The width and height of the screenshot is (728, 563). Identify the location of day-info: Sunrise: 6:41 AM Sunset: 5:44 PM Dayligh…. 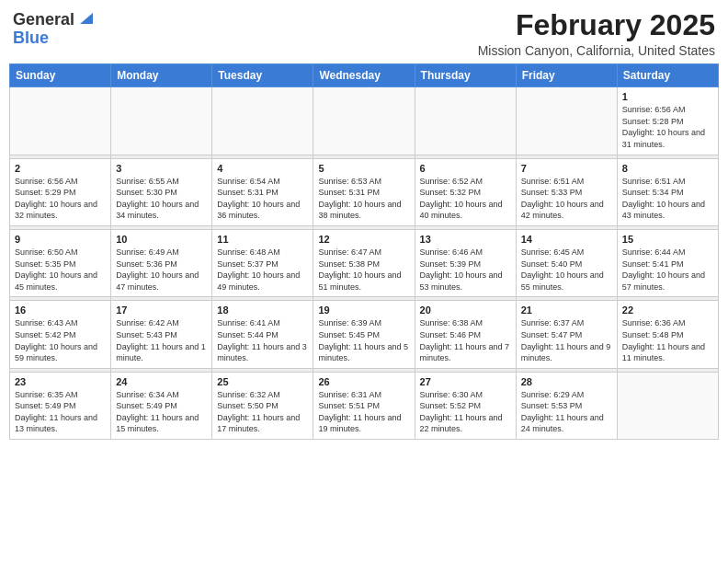
(263, 340).